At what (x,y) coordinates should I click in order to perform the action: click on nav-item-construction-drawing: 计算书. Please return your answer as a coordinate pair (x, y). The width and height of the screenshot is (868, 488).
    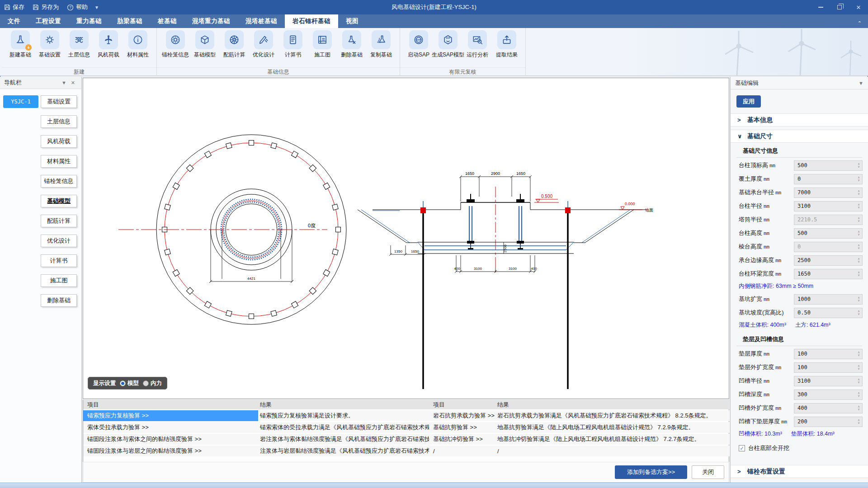
    Looking at the image, I should click on (59, 261).